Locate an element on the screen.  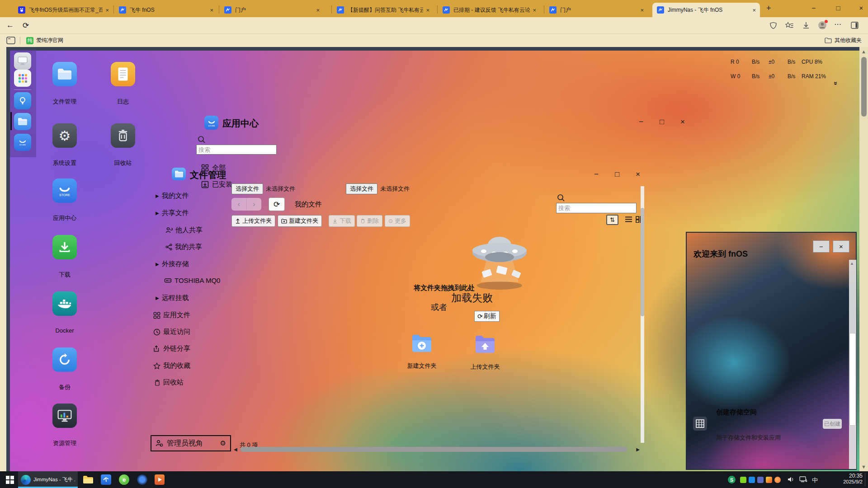
new-folder-button: 新建文件夹 is located at coordinates (300, 221).